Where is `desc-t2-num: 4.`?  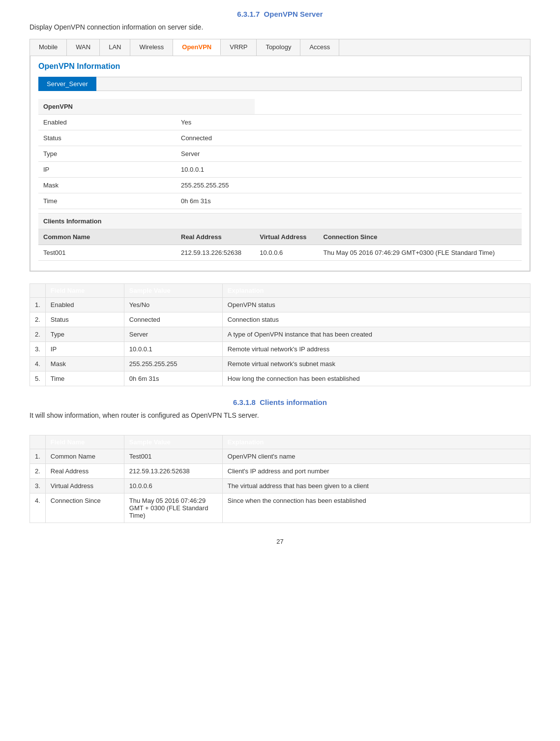
desc-t2-num: 4. is located at coordinates (38, 508).